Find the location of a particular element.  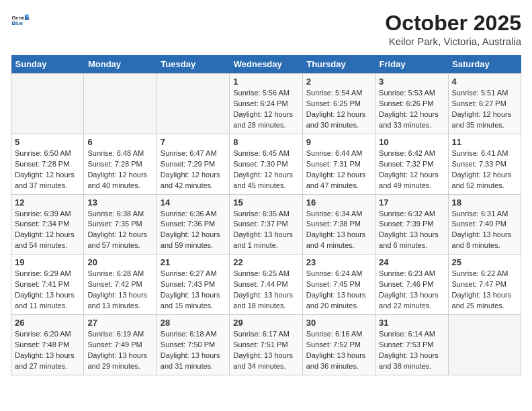

day-info: Sunrise: 5:54 AMSunset: 6:25 PMDaylight:… is located at coordinates (339, 109).